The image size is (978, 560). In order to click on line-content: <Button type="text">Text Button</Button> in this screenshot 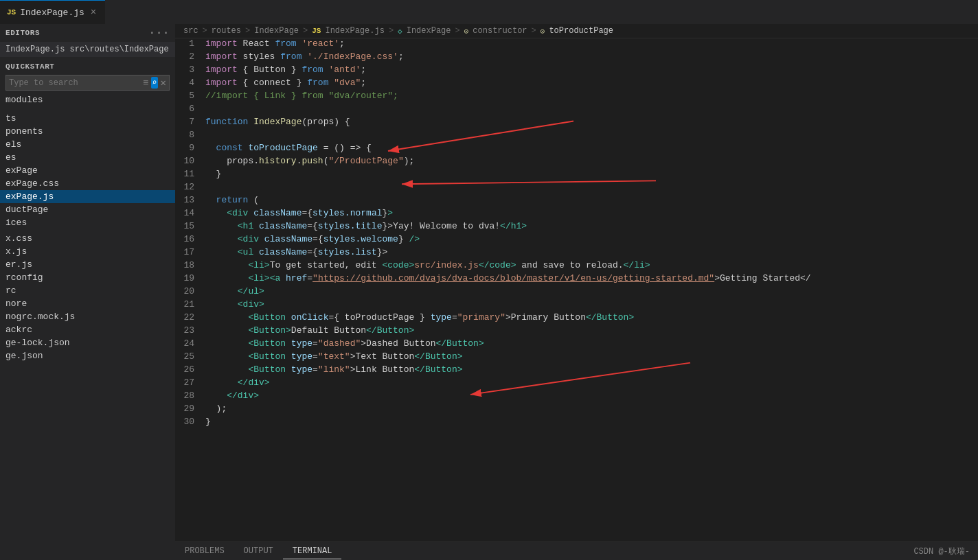, I will do `click(591, 358)`.